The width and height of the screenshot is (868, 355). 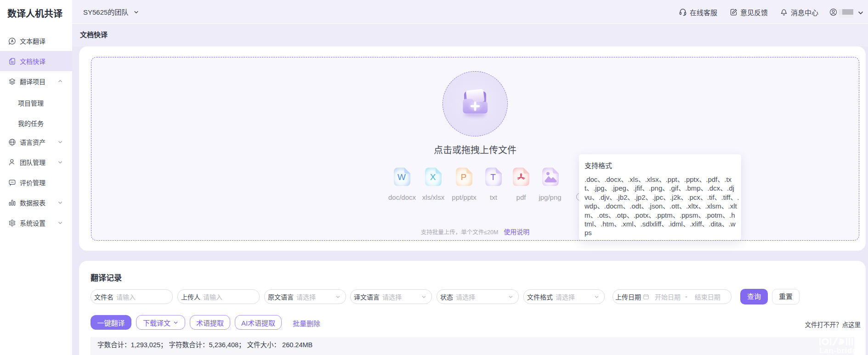 I want to click on svg-text: W, so click(x=402, y=177).